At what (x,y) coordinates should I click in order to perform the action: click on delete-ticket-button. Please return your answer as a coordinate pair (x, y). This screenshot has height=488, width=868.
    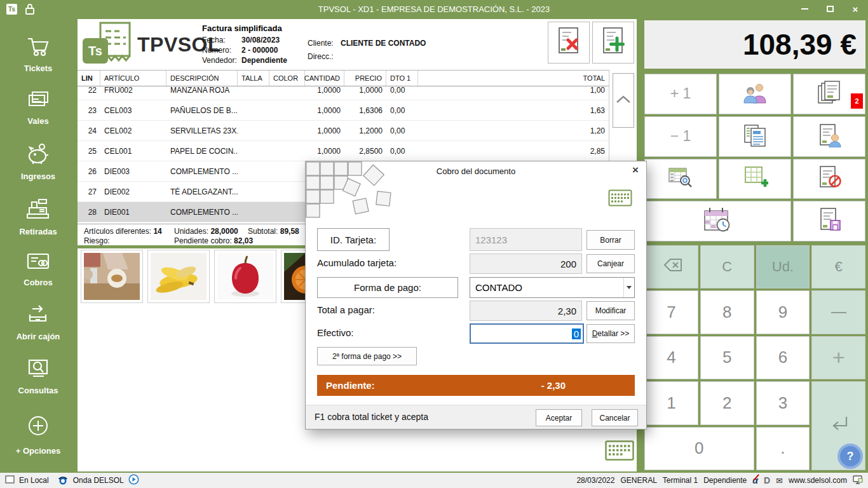
    Looking at the image, I should click on (569, 43).